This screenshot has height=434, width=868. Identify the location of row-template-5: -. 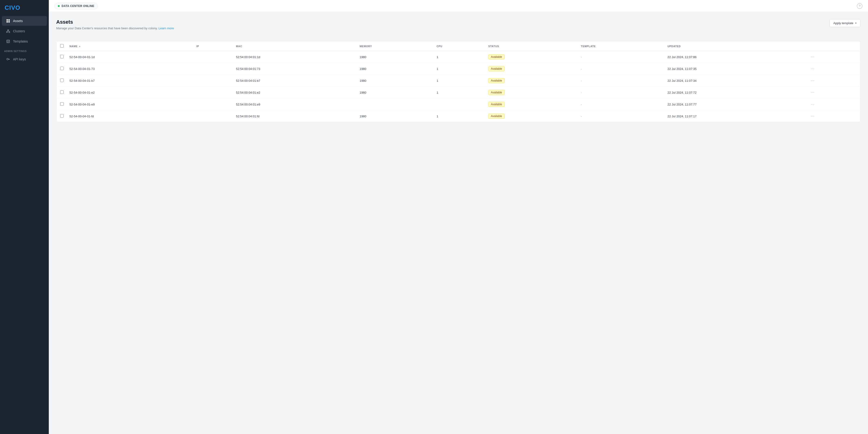
(621, 117).